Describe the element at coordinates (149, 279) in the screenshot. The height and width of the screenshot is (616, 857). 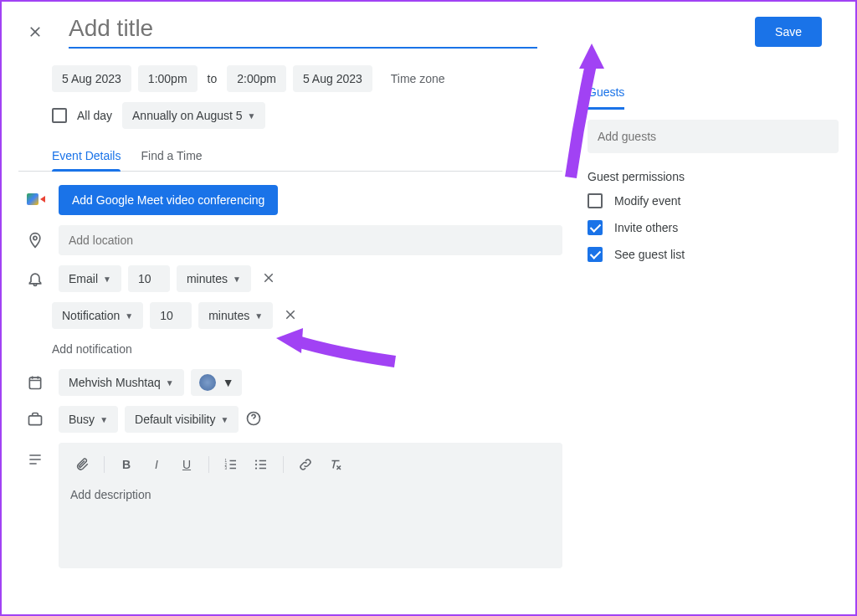
I see `notif1-amount-input` at that location.